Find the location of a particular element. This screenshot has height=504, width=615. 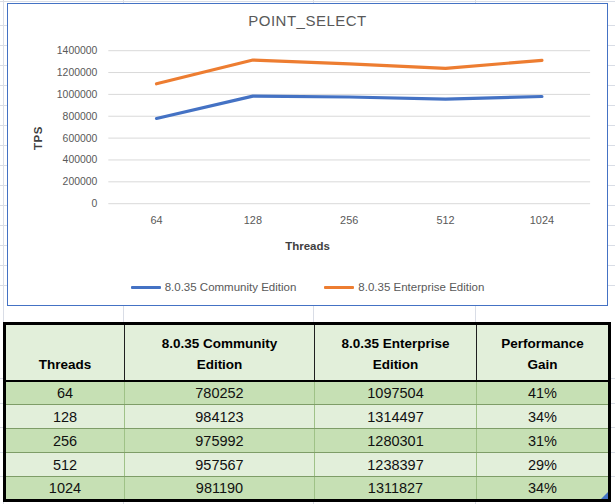

table-row: 512957567123839729% is located at coordinates (308, 465).